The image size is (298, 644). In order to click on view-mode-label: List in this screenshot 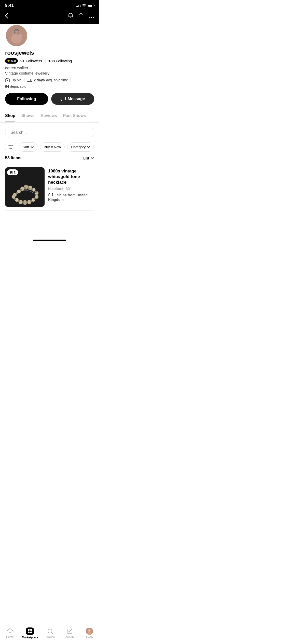, I will do `click(86, 158)`.